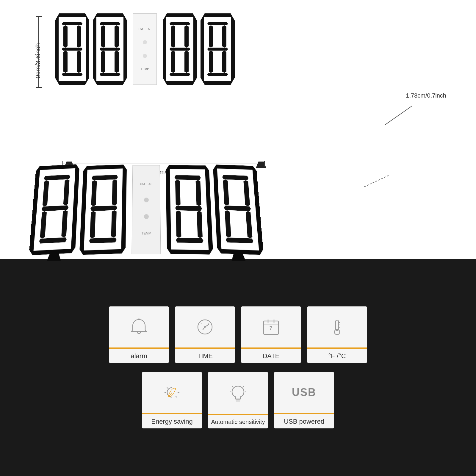 The image size is (476, 476). What do you see at coordinates (140, 29) in the screenshot?
I see `pm-label: PM` at bounding box center [140, 29].